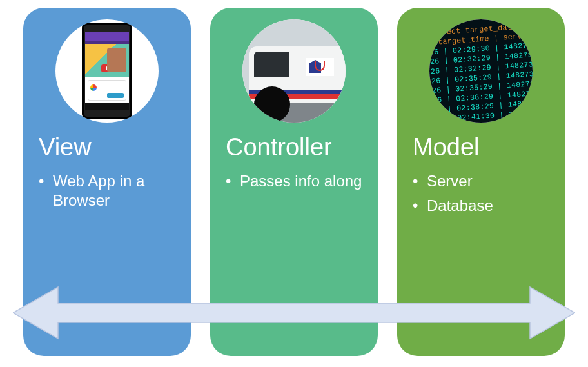 The width and height of the screenshot is (588, 367). What do you see at coordinates (294, 181) in the screenshot?
I see `card-controller-bullet-0: Passes info along` at bounding box center [294, 181].